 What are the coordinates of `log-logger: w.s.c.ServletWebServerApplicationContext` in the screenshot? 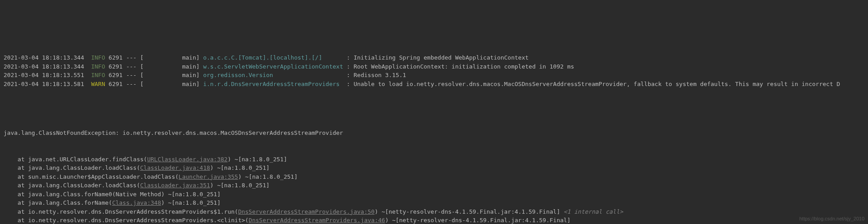 It's located at (273, 66).